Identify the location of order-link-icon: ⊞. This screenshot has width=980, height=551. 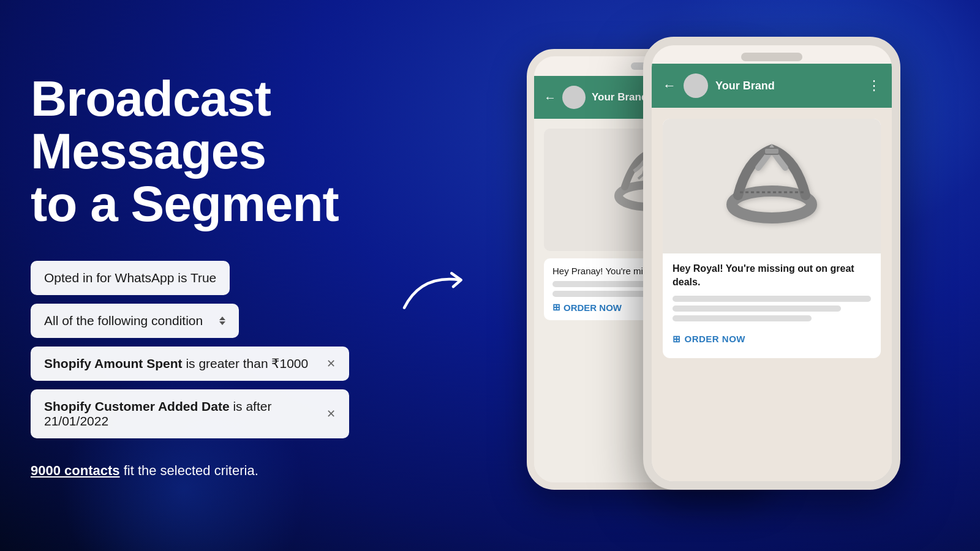
(556, 307).